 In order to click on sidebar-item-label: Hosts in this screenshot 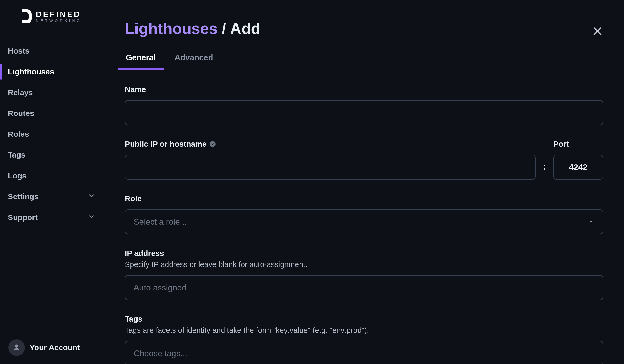, I will do `click(19, 51)`.